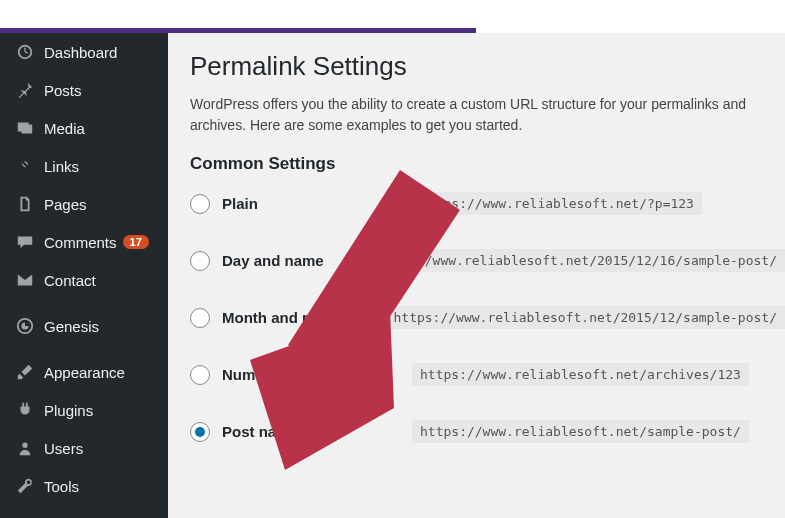  What do you see at coordinates (580, 432) in the screenshot?
I see `option-url: https://www.reliablesoft.net/sample-post…` at bounding box center [580, 432].